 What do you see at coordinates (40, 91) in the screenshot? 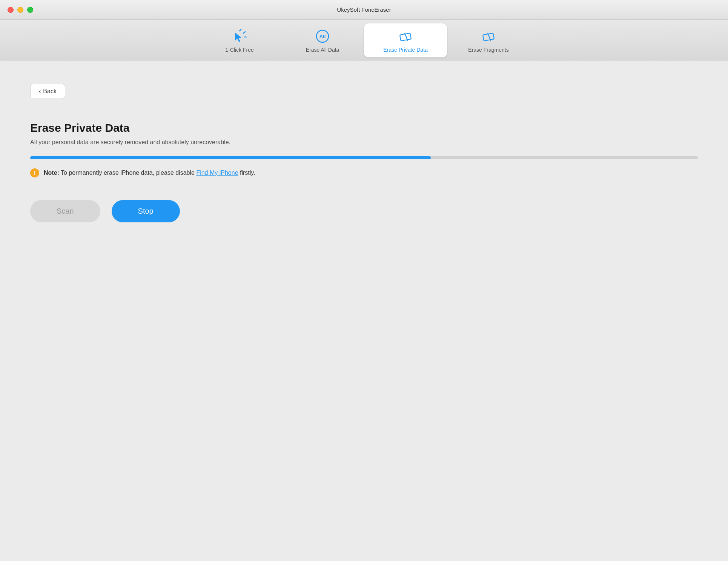
I see `back-chevron: ‹` at bounding box center [40, 91].